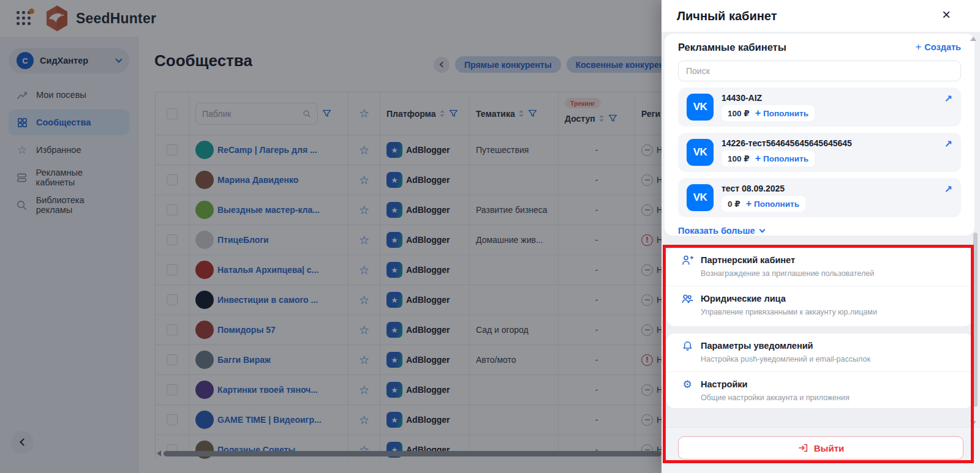  I want to click on menu-item-title: Настройки, so click(724, 384).